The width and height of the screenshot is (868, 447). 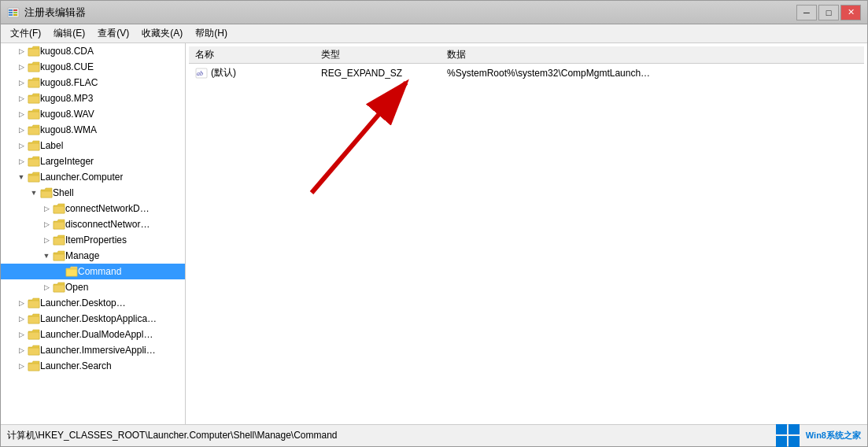 What do you see at coordinates (829, 13) in the screenshot?
I see `maximize-button: □` at bounding box center [829, 13].